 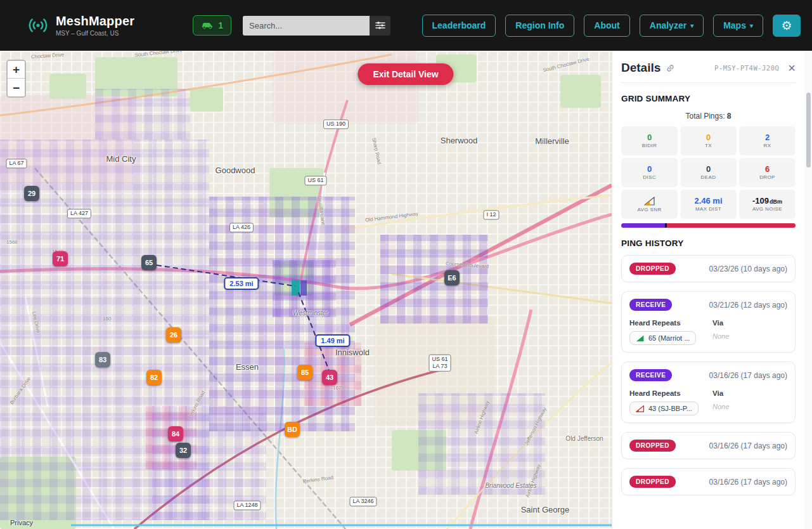 What do you see at coordinates (459, 25) in the screenshot?
I see `leaderboard-button: Leaderboard` at bounding box center [459, 25].